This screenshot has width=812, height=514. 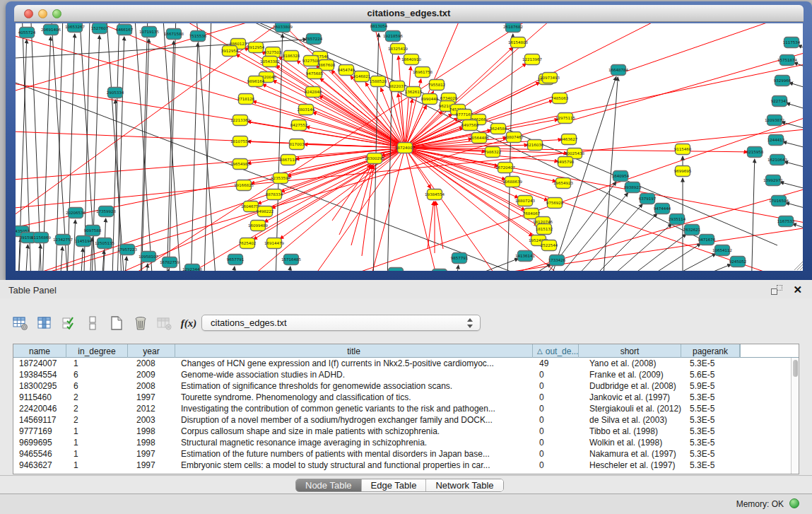 I want to click on table-cell: 9115460, so click(x=40, y=397).